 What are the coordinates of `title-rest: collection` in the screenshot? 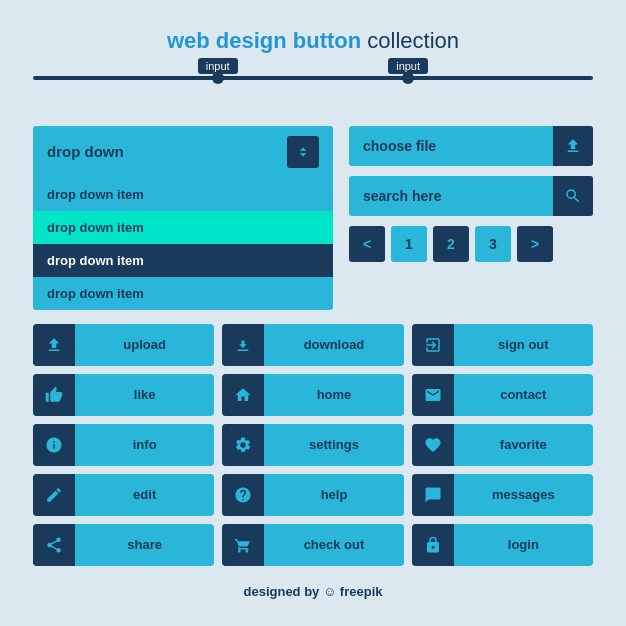 It's located at (413, 40).